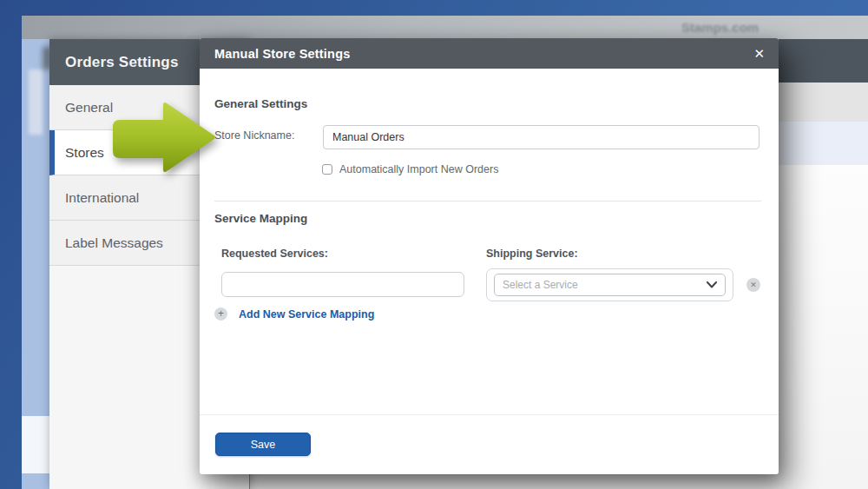 This screenshot has width=868, height=489. What do you see at coordinates (294, 314) in the screenshot?
I see `add-service-mapping-link: + Add New Service Mapping` at bounding box center [294, 314].